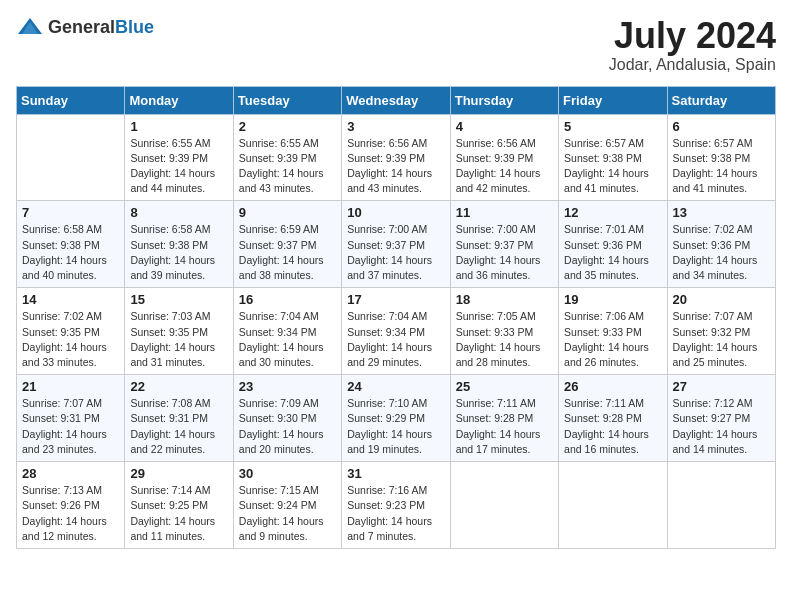 This screenshot has width=792, height=612. Describe the element at coordinates (134, 27) in the screenshot. I see `logo-text-blue: Blue` at that location.